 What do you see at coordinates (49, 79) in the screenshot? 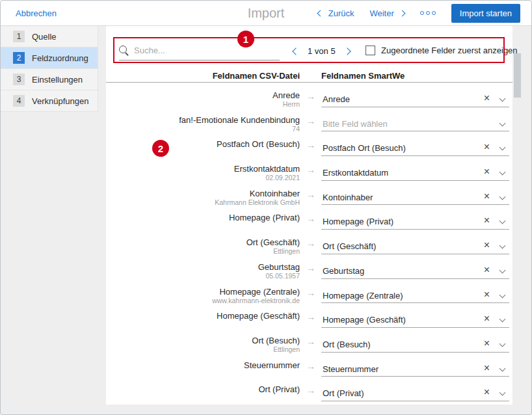
I see `sidebar-step-einstellungen: 3 Einstellungen` at bounding box center [49, 79].